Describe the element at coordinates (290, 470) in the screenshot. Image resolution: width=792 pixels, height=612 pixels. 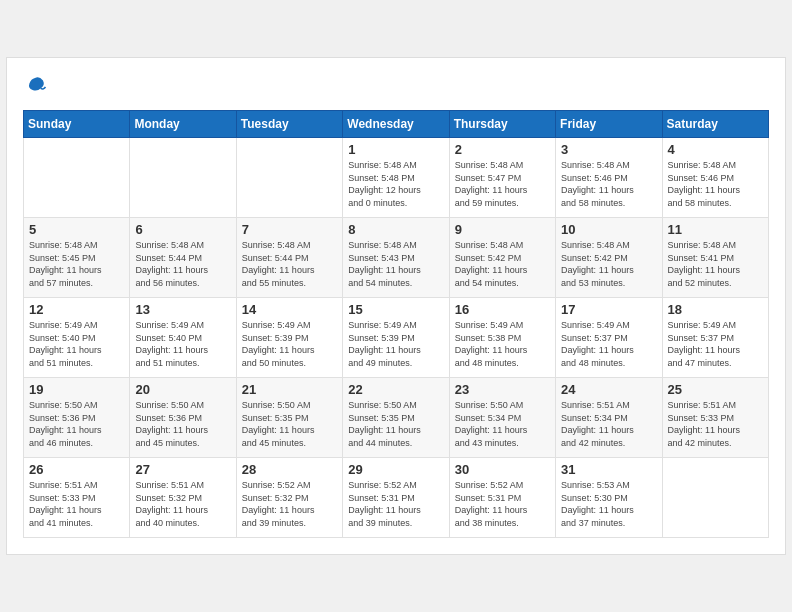
I see `day-number: 28` at that location.